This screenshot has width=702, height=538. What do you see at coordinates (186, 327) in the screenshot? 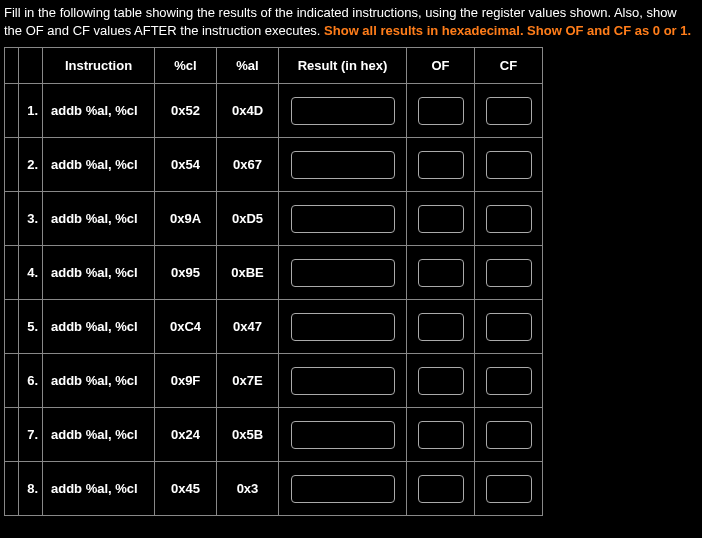
I see `cl-cell: 0xC4` at bounding box center [186, 327].